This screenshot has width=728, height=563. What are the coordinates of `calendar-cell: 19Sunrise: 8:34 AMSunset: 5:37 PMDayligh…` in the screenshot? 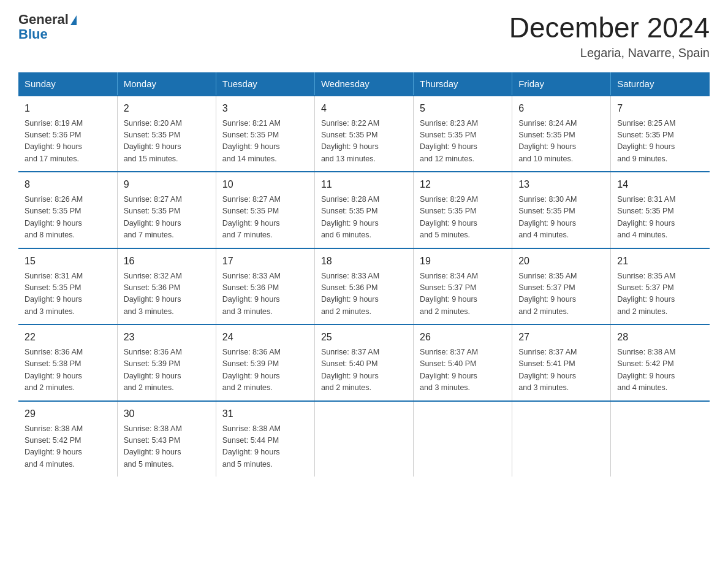 It's located at (463, 287).